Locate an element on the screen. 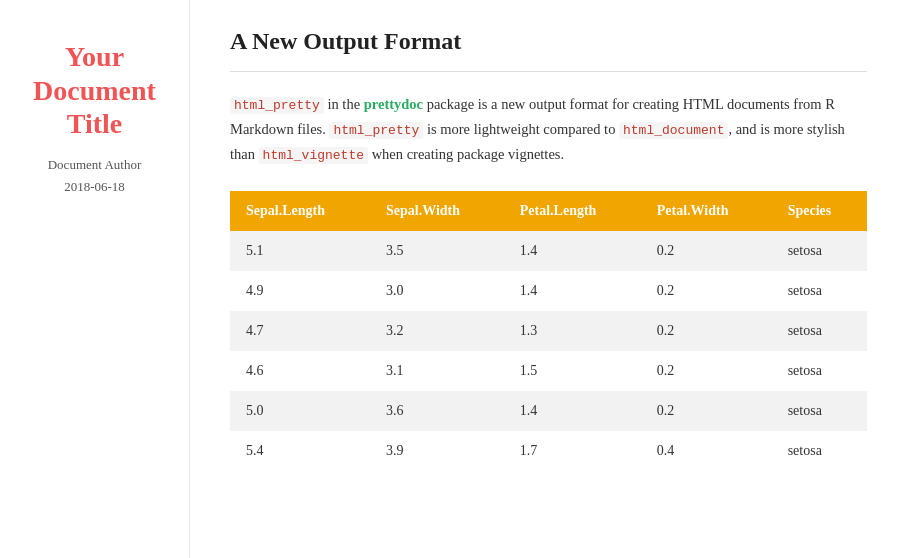  code-html-vignette: html_vignette is located at coordinates (314, 156).